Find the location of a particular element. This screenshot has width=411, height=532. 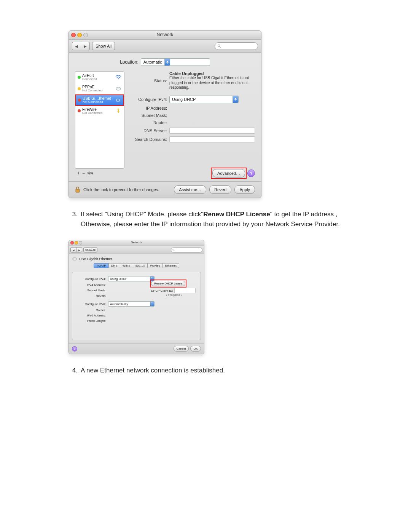

search-domains-input is located at coordinates (212, 139).